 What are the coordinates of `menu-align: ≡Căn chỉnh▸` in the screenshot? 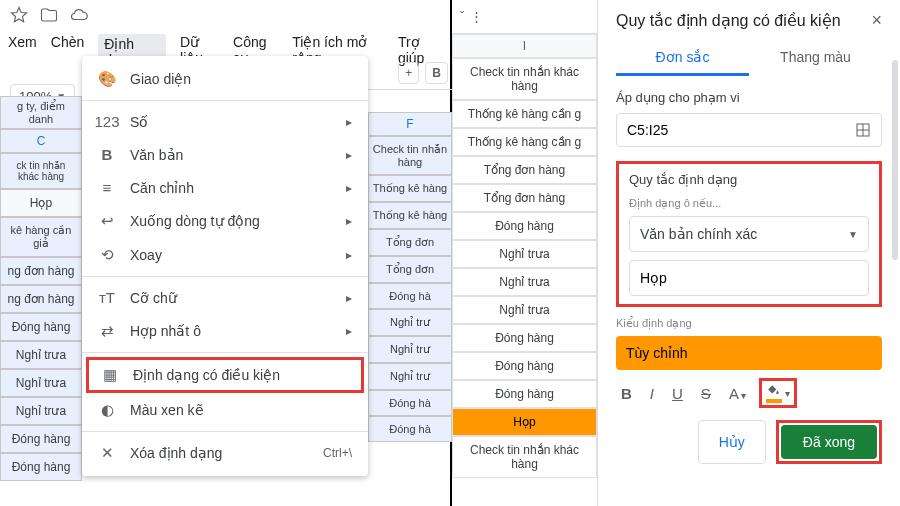 It's located at (225, 188).